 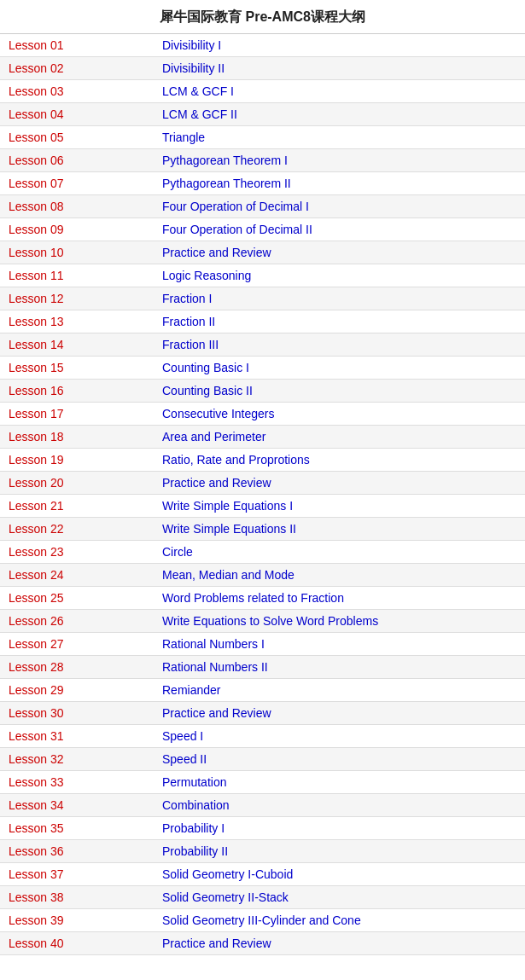 I want to click on table-row: Lesson 37Solid Geometry I-Cuboid, so click(x=263, y=875).